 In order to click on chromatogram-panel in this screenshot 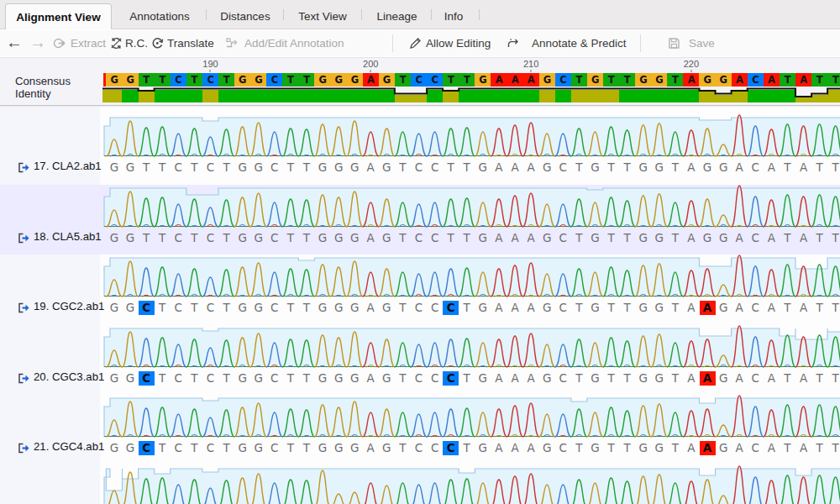, I will do `click(471, 485)`.